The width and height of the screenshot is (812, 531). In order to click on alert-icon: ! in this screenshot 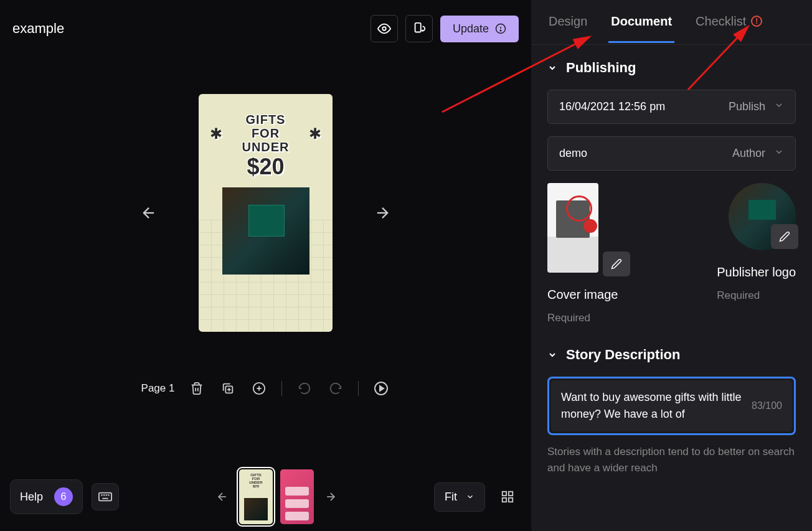, I will do `click(757, 21)`.